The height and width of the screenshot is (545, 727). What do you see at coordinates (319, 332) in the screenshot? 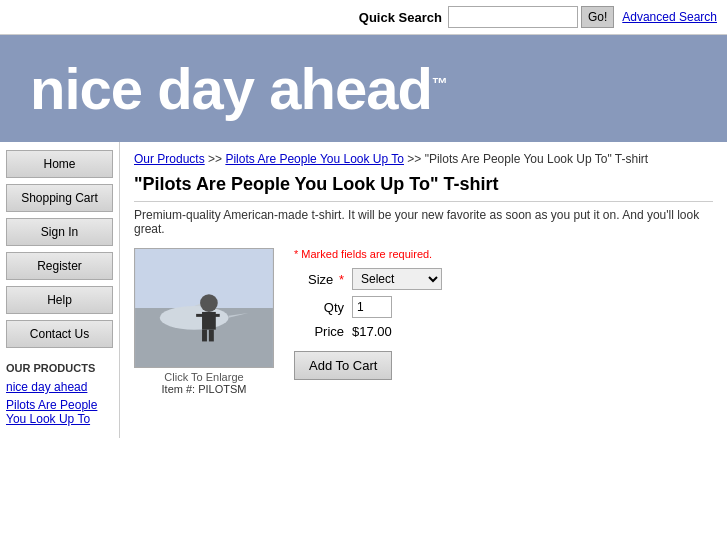
I see `price-label: Price` at bounding box center [319, 332].